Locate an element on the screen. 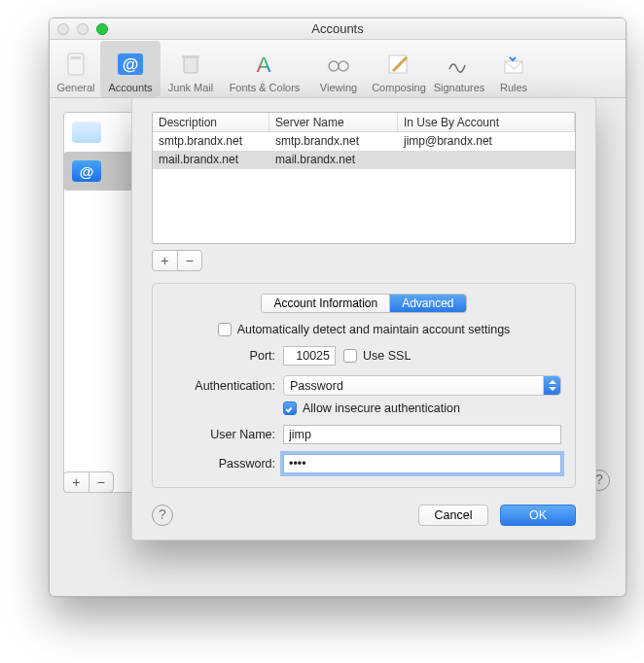 This screenshot has height=663, width=644. toolbar-junk: Junk Mail is located at coordinates (191, 69).